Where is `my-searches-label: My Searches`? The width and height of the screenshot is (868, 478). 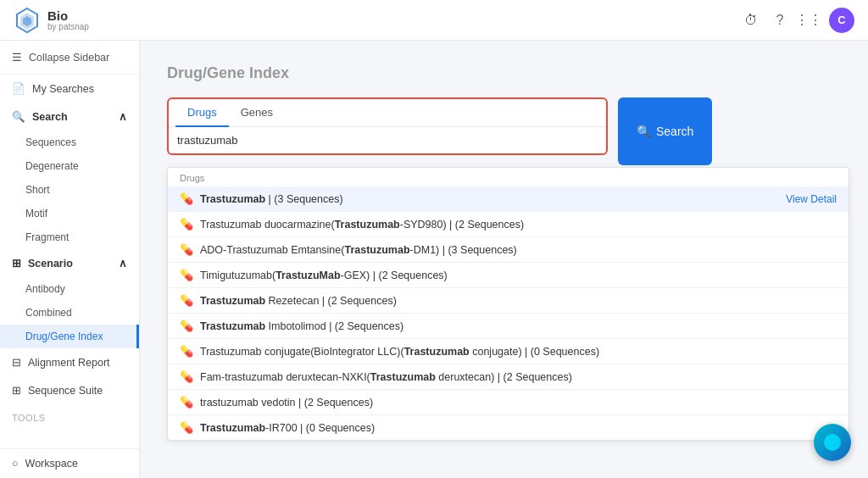 my-searches-label: My Searches is located at coordinates (63, 89).